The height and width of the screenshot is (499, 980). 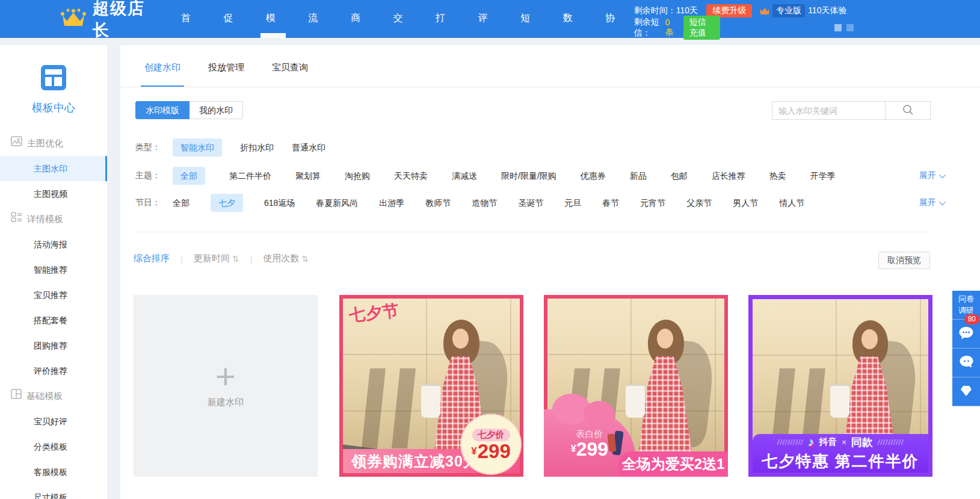 I want to click on nav-item-collab: 协同, so click(x=612, y=19).